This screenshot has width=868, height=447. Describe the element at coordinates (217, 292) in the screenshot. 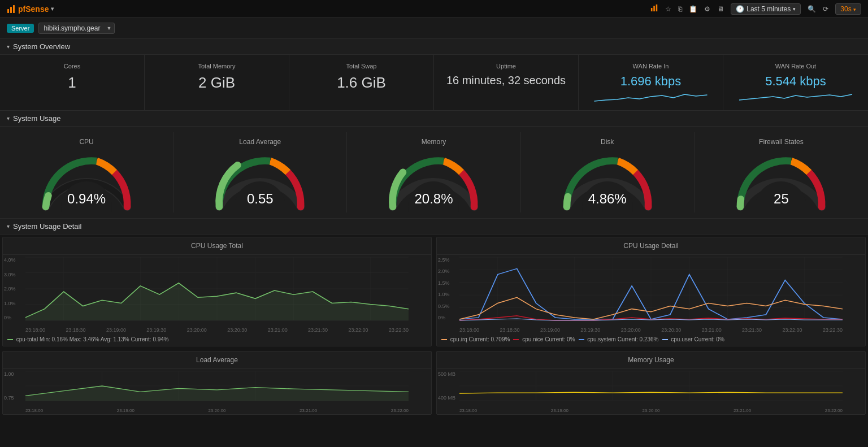

I see `chart-panel-cpu-total: CPU Usage Total 4.0% 3.0% 2.0% 1.0% 0%` at that location.